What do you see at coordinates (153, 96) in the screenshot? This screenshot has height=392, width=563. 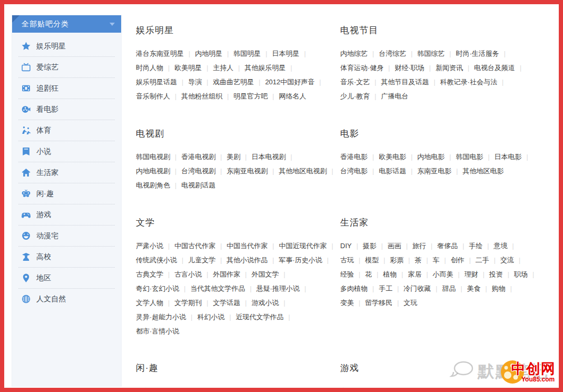 I see `category-link: 音乐制作人` at bounding box center [153, 96].